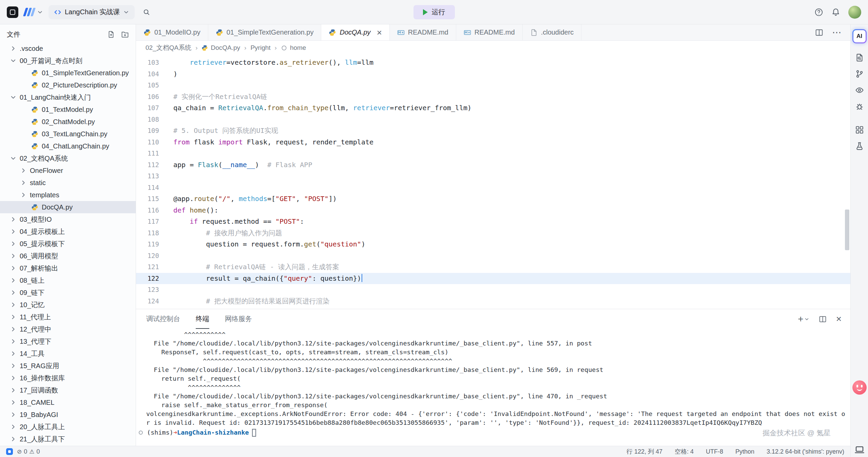  Describe the element at coordinates (68, 439) in the screenshot. I see `tree-folder-item: 21_人脉工具下` at that location.